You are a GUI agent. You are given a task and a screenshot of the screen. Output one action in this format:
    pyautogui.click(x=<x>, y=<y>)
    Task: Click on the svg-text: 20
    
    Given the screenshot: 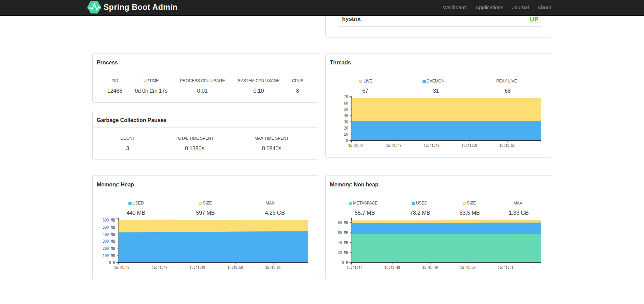 What is the action you would take?
    pyautogui.click(x=346, y=128)
    